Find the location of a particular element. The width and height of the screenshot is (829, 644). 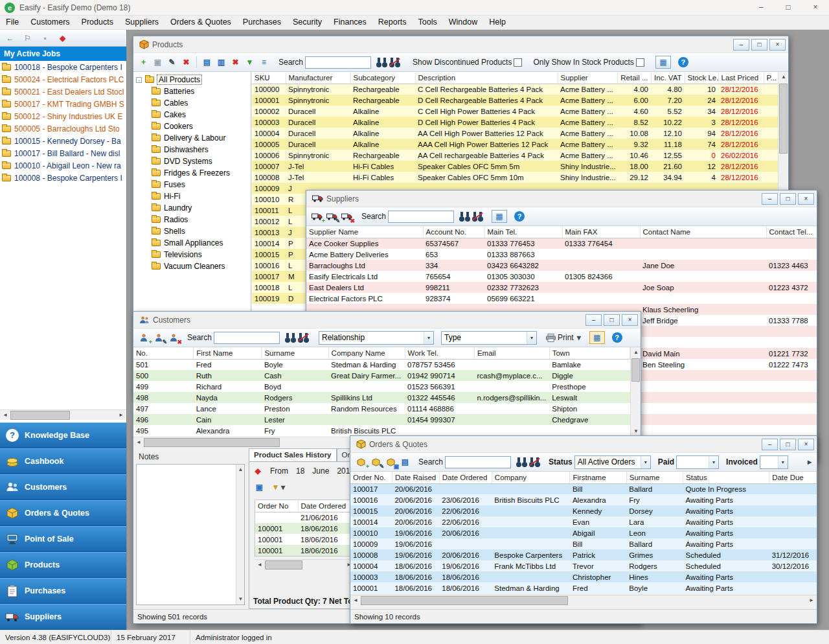

menu-item: Products is located at coordinates (97, 22).